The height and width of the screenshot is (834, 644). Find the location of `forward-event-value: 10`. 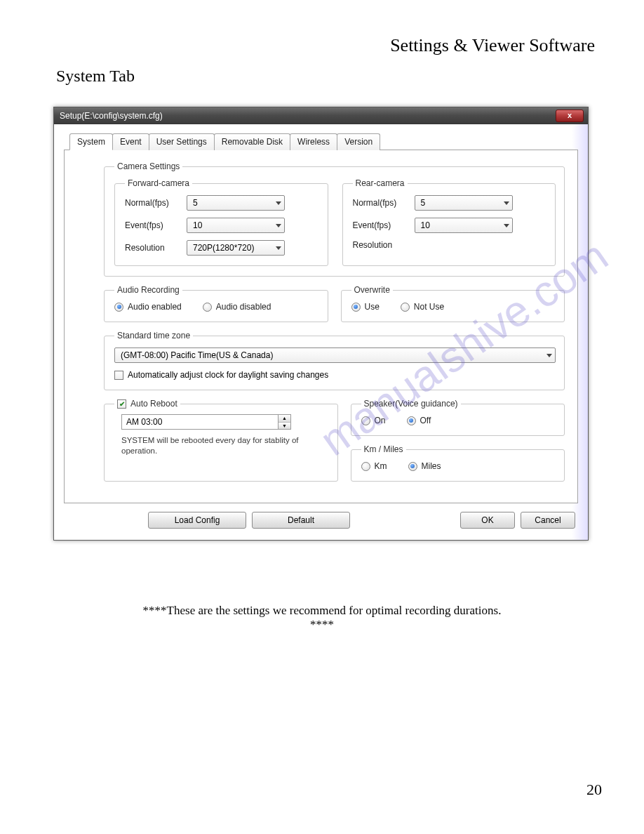

forward-event-value: 10 is located at coordinates (198, 225).